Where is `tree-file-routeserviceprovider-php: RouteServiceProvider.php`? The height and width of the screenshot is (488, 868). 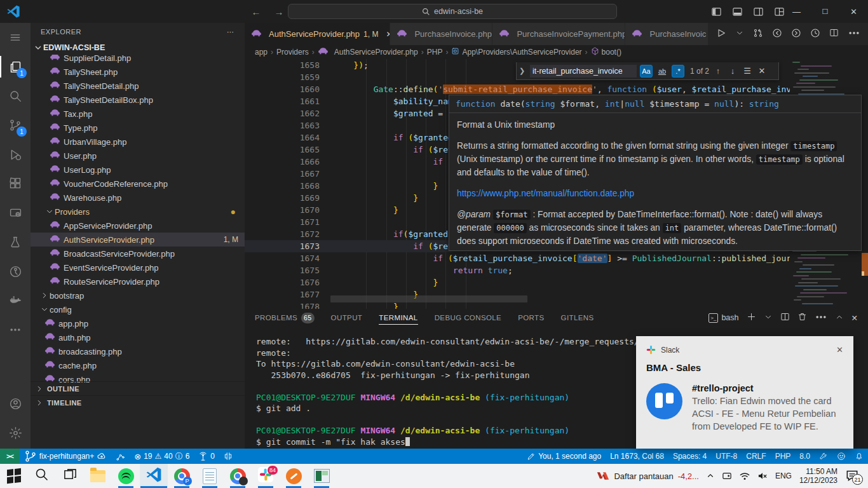 tree-file-routeserviceprovider-php: RouteServiceProvider.php is located at coordinates (137, 281).